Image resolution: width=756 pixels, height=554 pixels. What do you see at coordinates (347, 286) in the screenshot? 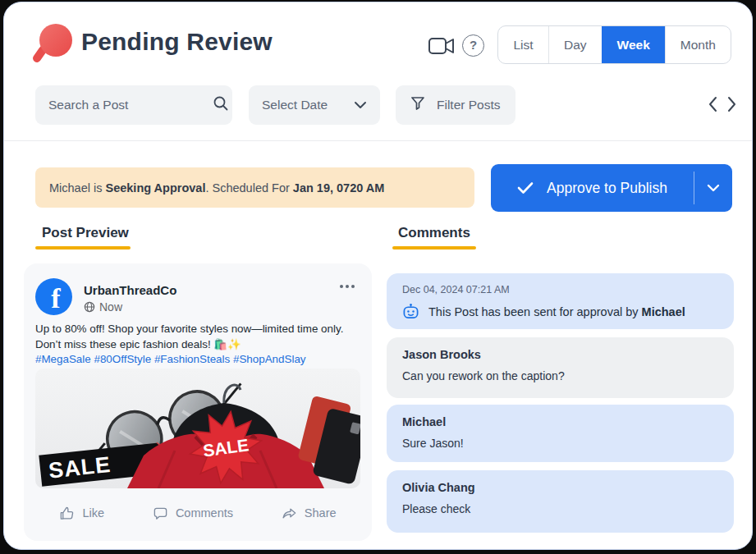
I see `more-options-icon` at bounding box center [347, 286].